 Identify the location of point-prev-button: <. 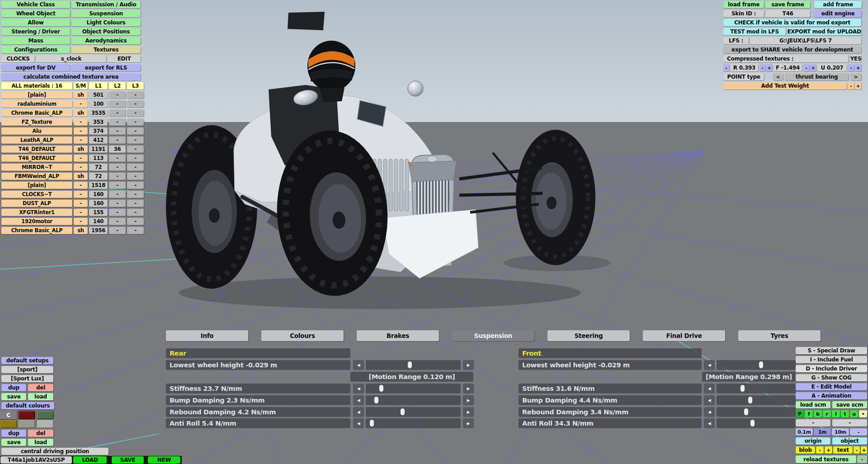
(778, 77).